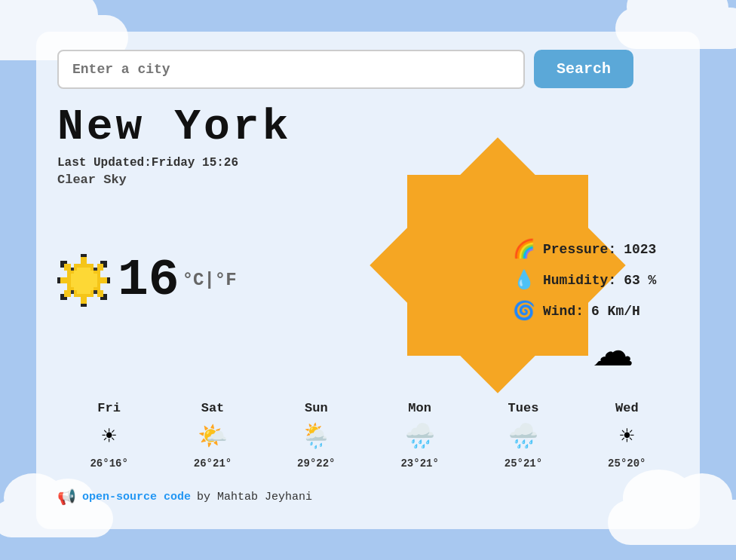 The image size is (736, 560). What do you see at coordinates (419, 464) in the screenshot?
I see `forecast-temps: 23°21°` at bounding box center [419, 464].